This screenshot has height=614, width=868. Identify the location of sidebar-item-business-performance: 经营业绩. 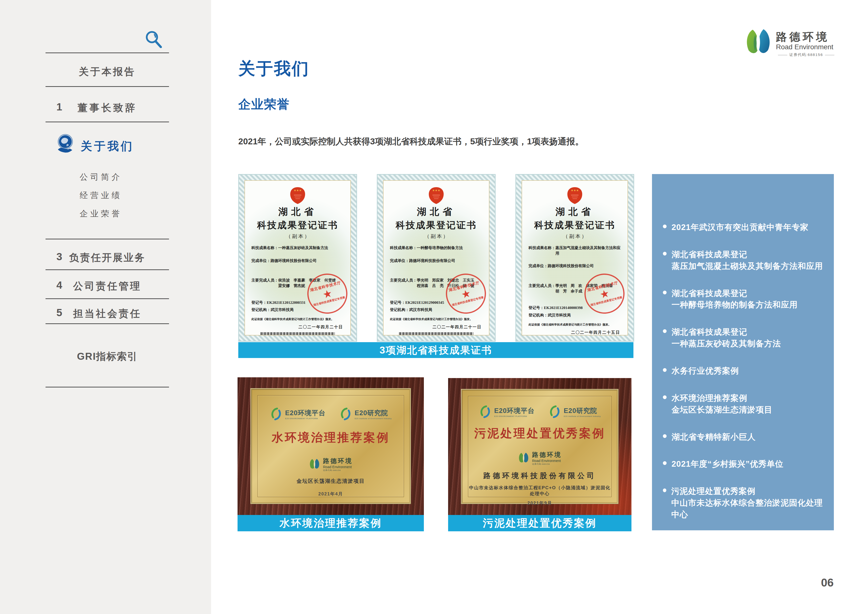
(101, 195).